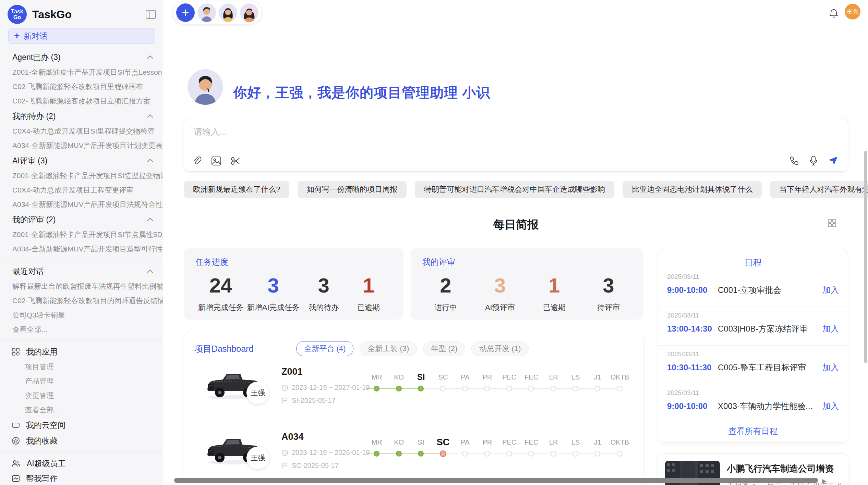 The width and height of the screenshot is (868, 485). I want to click on project-row: 王强 Z001 2023-12-19 ~ 2027-01-19 SI-2025-…, so click(413, 394).